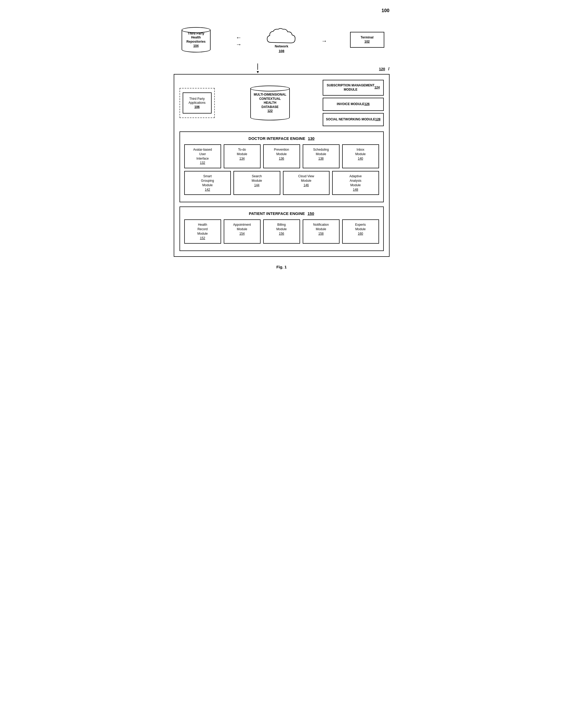 The height and width of the screenshot is (728, 563). I want to click on database-label: MULTI-DIMENSIONALCONTEXTUAL HEALTHDATABA…, so click(270, 103).